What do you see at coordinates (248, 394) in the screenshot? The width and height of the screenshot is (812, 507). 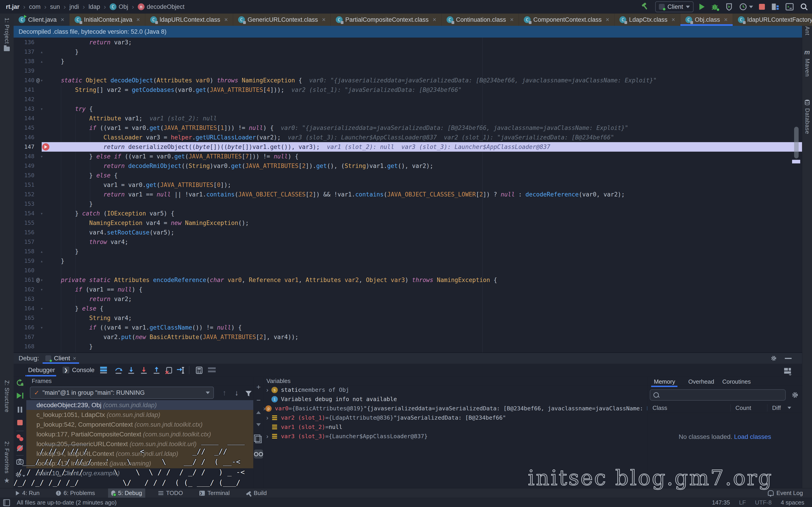 I see `filter-funnel-icon` at bounding box center [248, 394].